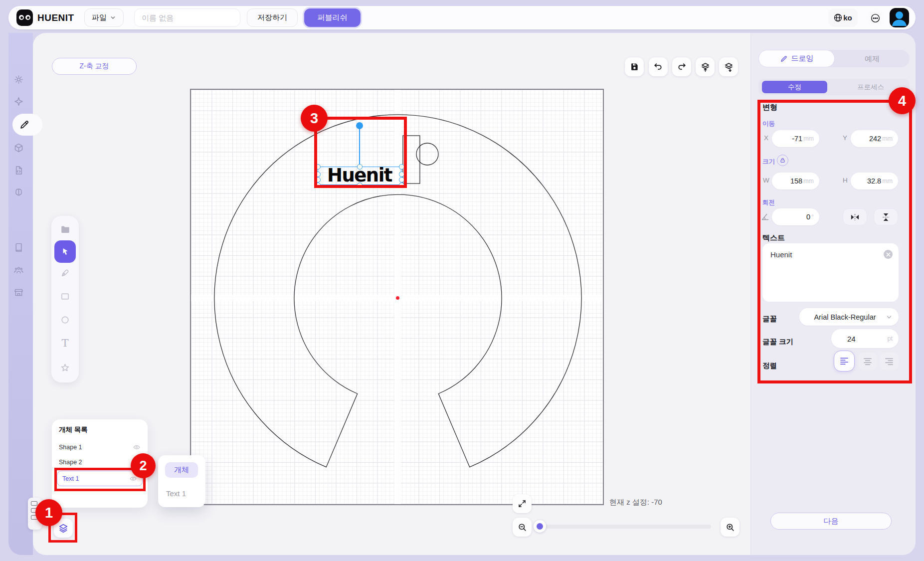  Describe the element at coordinates (65, 368) in the screenshot. I see `star-tool` at that location.